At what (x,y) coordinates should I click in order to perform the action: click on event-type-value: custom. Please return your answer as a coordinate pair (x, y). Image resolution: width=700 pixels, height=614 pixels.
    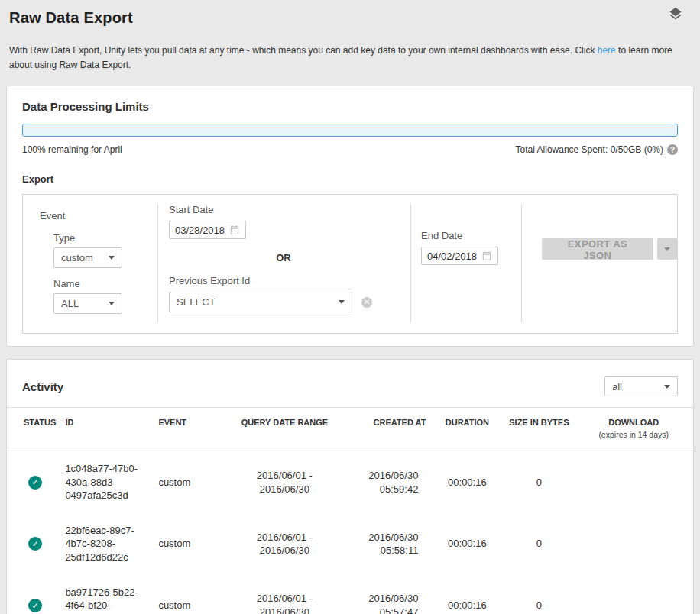
    Looking at the image, I should click on (77, 258).